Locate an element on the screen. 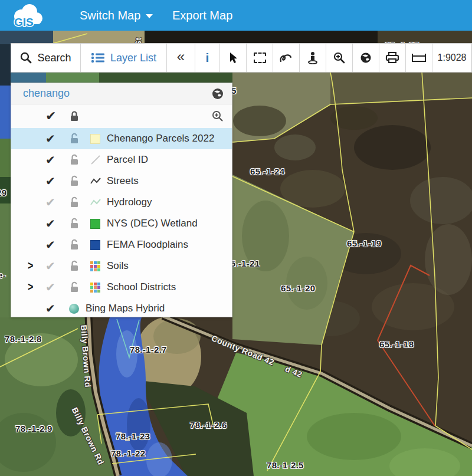  layer-panel-title: chenango is located at coordinates (117, 93).